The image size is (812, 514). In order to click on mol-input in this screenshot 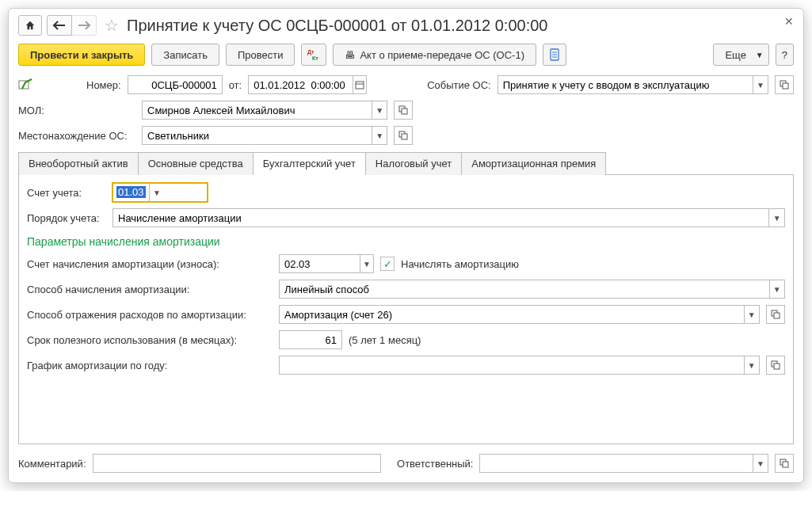, I will do `click(257, 110)`.